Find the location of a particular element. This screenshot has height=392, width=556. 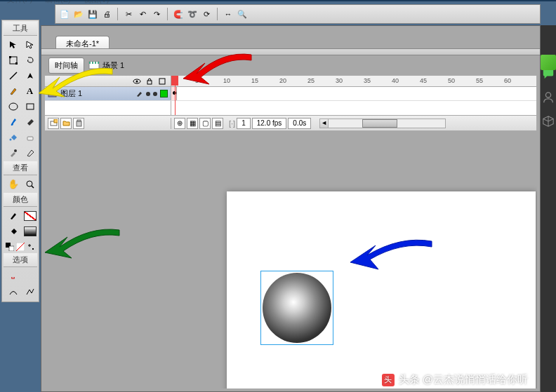

rotate-icon: ⟳ is located at coordinates (206, 14).